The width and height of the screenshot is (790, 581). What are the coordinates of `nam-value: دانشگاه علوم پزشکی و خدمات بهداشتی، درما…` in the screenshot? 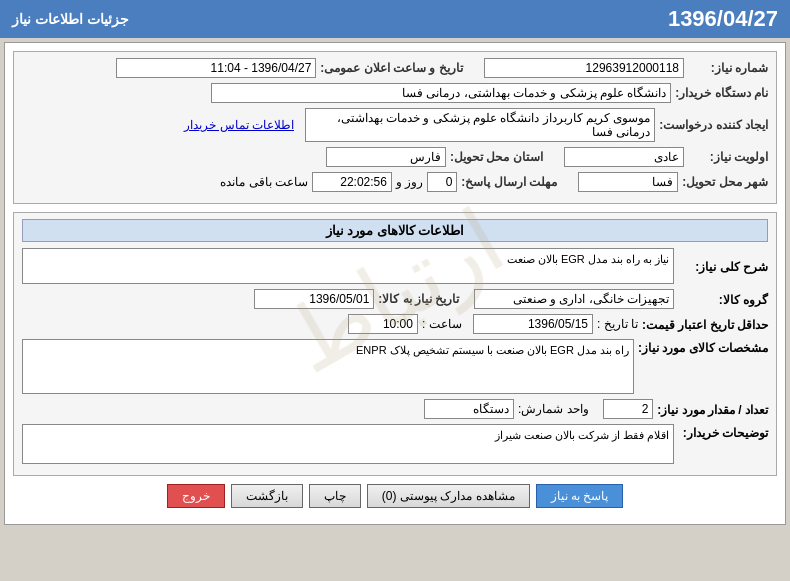 It's located at (441, 93).